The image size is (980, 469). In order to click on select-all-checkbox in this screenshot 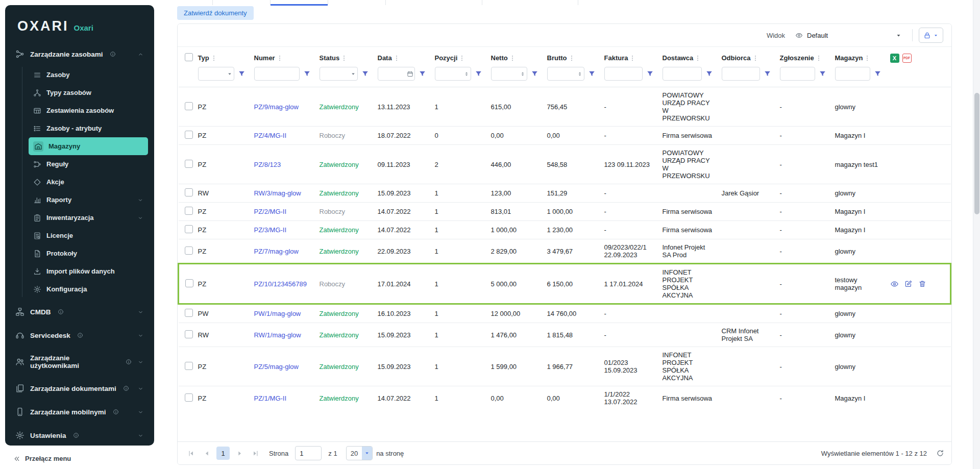, I will do `click(189, 57)`.